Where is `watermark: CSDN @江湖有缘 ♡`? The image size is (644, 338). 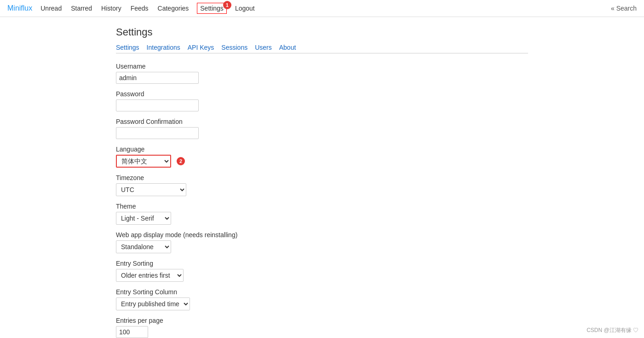 watermark: CSDN @江湖有缘 ♡ is located at coordinates (613, 331).